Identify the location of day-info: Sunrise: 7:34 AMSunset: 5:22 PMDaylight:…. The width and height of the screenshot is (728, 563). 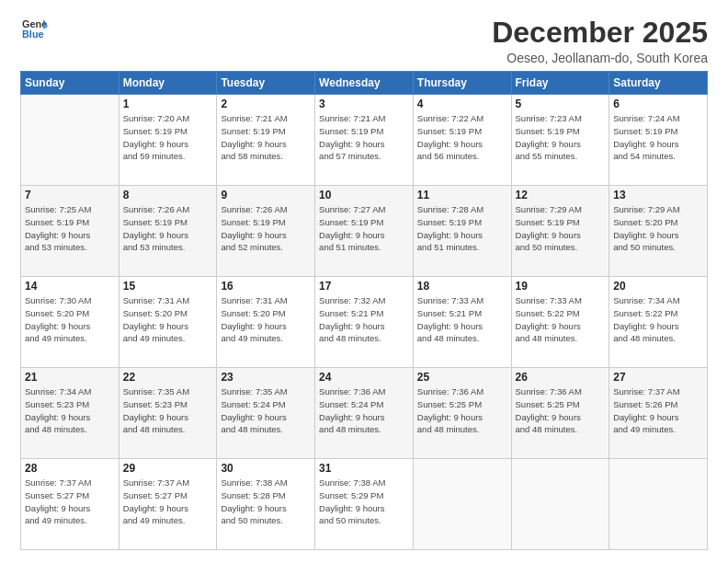
(658, 320).